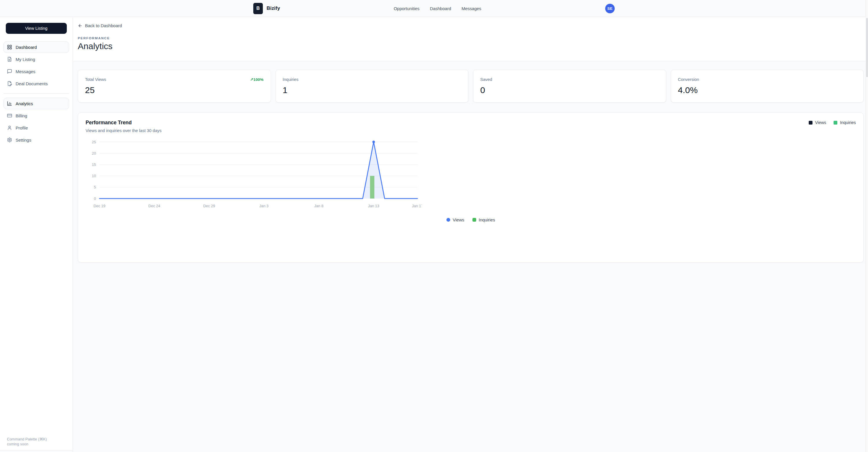  I want to click on stat-label: Inquiries, so click(290, 79).